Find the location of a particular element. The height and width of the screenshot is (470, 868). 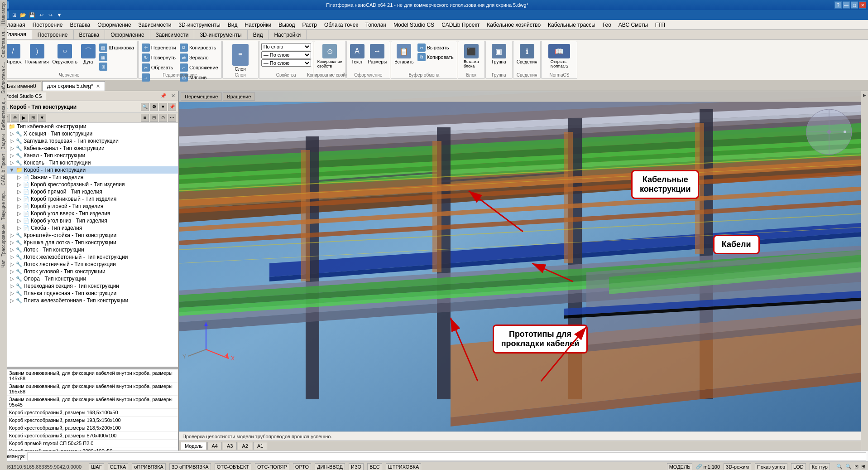

color-dropdown: — По слою is located at coordinates (286, 55).